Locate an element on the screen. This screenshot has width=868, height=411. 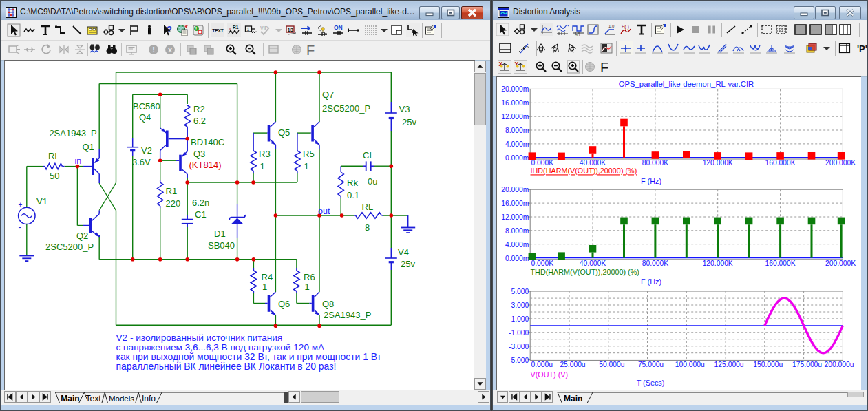
svg-text: C1 is located at coordinates (201, 215).